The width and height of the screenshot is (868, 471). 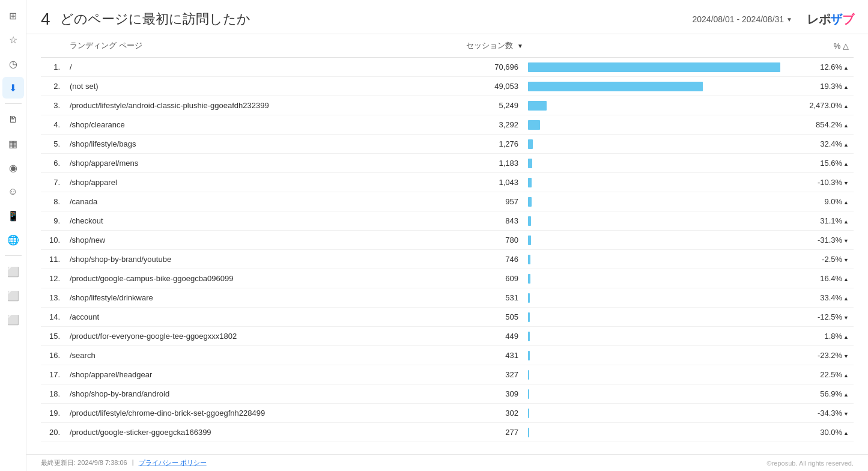 I want to click on sessions-cell: 327, so click(x=487, y=375).